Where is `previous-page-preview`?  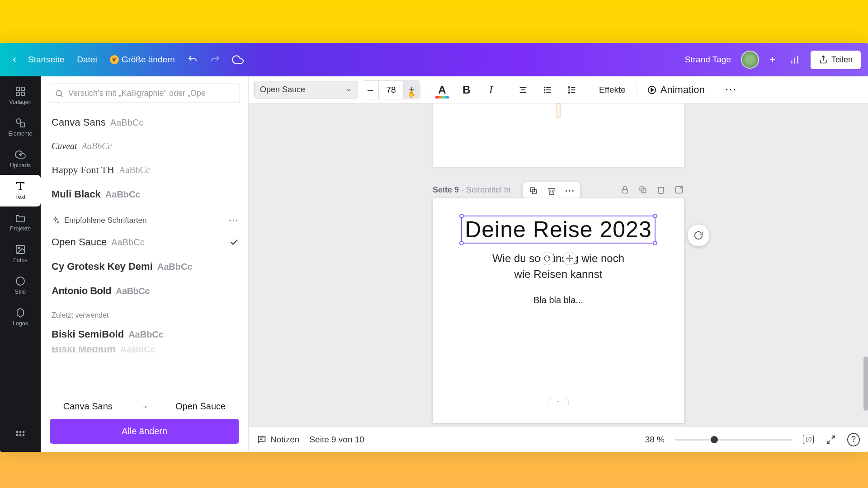 previous-page-preview is located at coordinates (558, 135).